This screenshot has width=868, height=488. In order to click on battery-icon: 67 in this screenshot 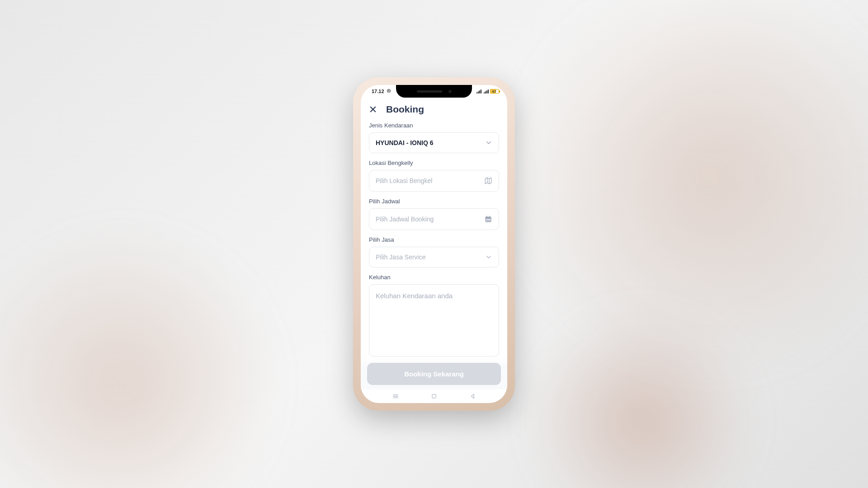, I will do `click(495, 91)`.